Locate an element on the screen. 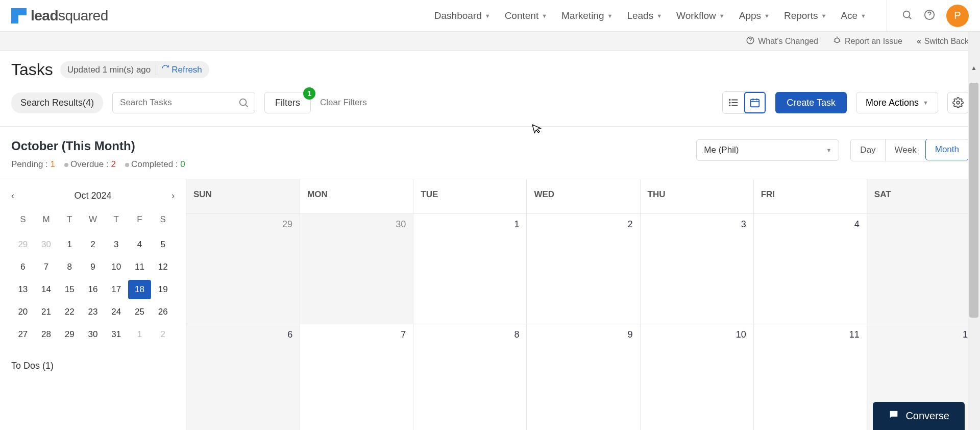 The height and width of the screenshot is (430, 980). mini-day: 20 is located at coordinates (23, 312).